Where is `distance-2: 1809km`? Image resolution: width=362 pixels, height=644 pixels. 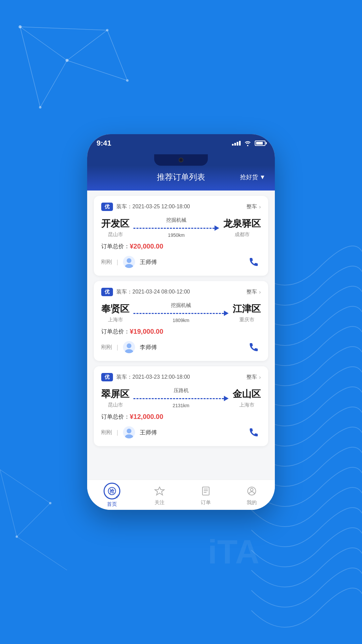 distance-2: 1809km is located at coordinates (181, 320).